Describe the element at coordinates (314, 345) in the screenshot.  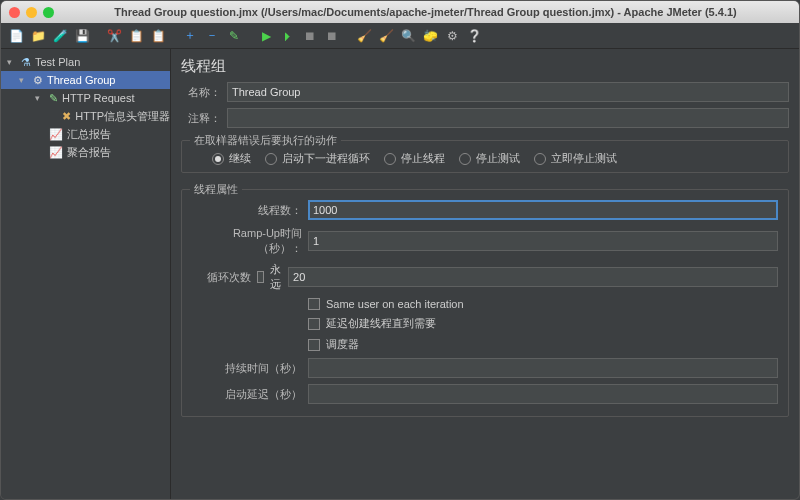
I see `scheduler-checkbox` at that location.